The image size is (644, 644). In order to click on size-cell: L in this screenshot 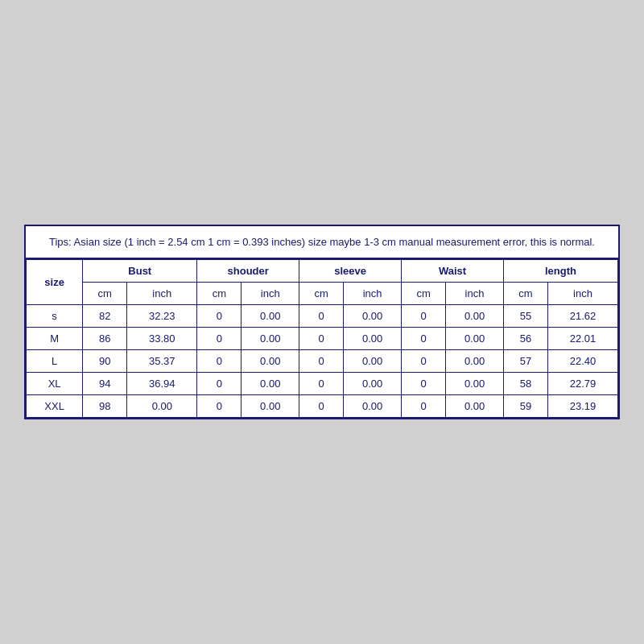, I will do `click(55, 361)`.